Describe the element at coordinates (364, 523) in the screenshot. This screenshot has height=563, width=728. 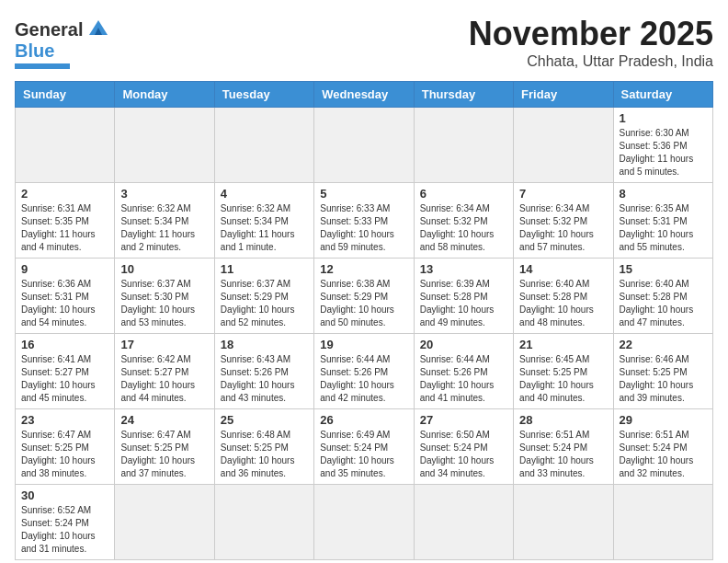
I see `calendar-row: 30Sunrise: 6:52 AM Sunset: 5:24 PM Dayli…` at that location.